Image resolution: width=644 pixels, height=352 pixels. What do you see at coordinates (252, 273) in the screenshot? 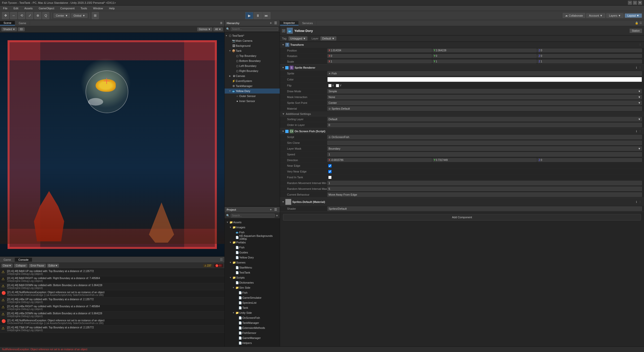
I see `project-item-testtank: 📄 TestTank` at bounding box center [252, 273].